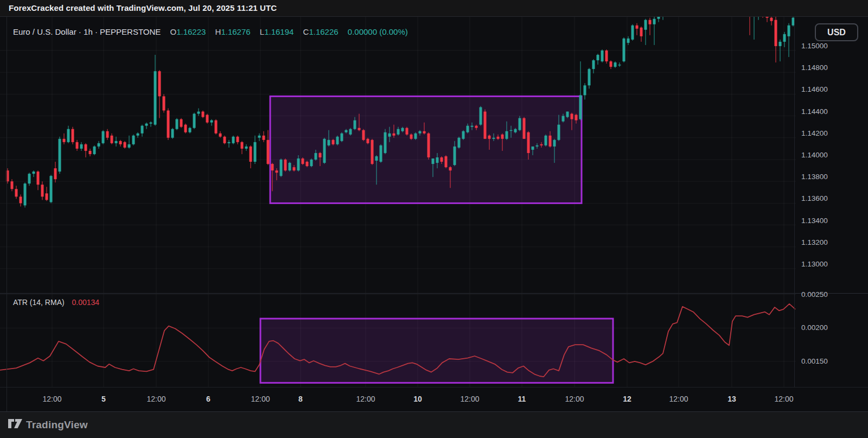 This screenshot has width=868, height=438. Describe the element at coordinates (56, 302) in the screenshot. I see `atr-legend: ATR (14, RMA) 0.00134` at that location.